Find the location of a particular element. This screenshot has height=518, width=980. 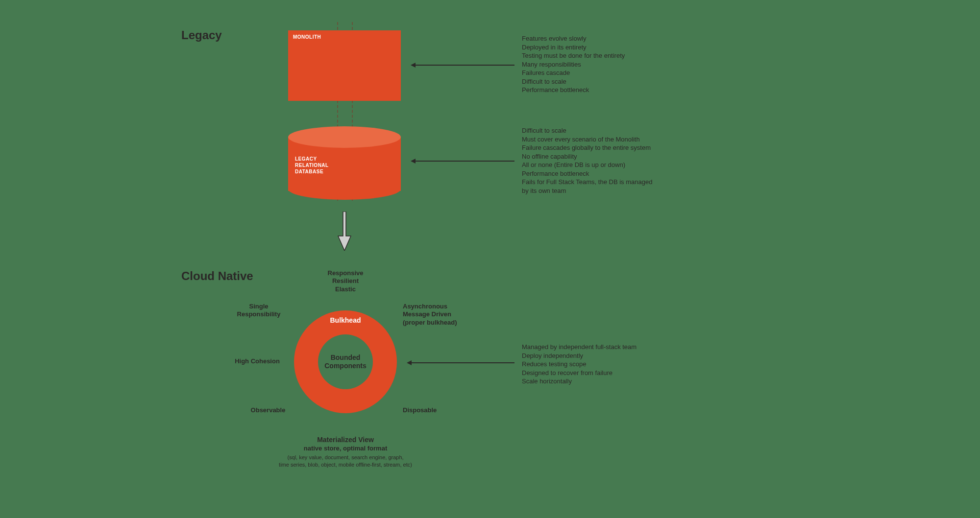

mv-detail-line: time series, blob, object, mobile offlin… is located at coordinates (345, 465).